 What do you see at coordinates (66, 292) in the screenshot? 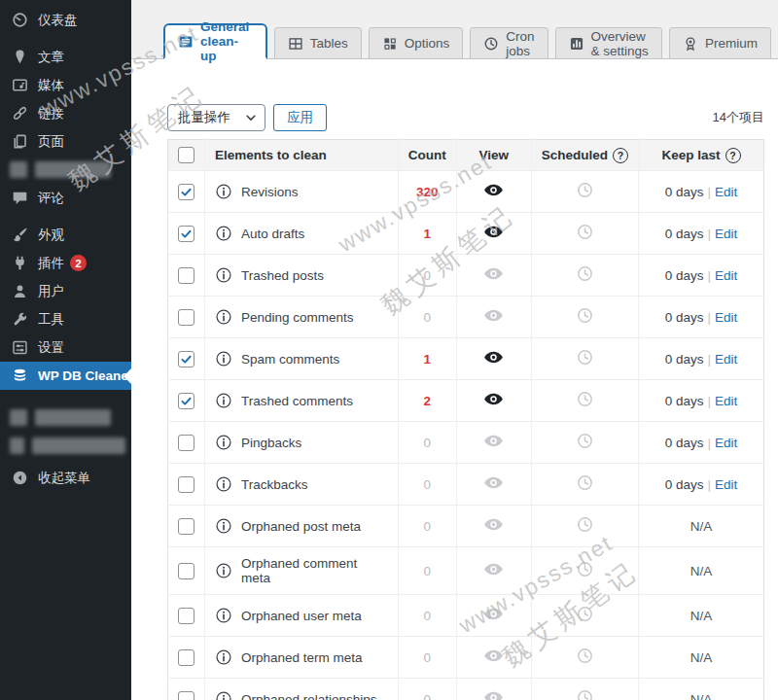
I see `sidebar-item-users: 用户` at bounding box center [66, 292].